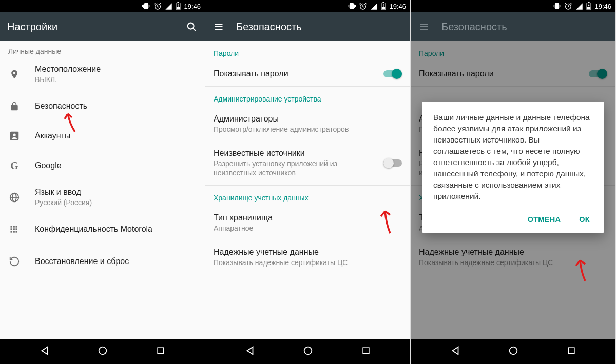 Image resolution: width=616 pixels, height=364 pixels. Describe the element at coordinates (308, 257) in the screenshot. I see `item-trusted-creds: Надежные учетные данные Показывать надеж…` at that location.